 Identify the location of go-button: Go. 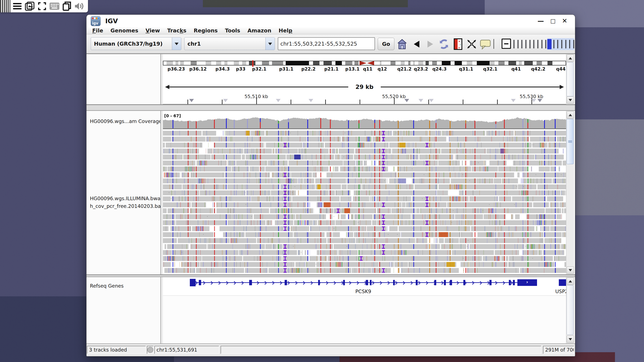
(386, 44).